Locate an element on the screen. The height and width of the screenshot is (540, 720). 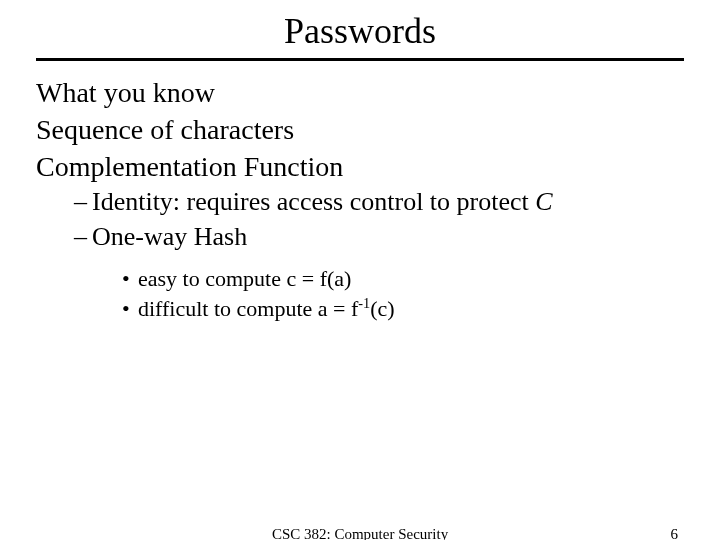
bullet-lvl2: –Identity: requires access control to pr… is located at coordinates (379, 202).